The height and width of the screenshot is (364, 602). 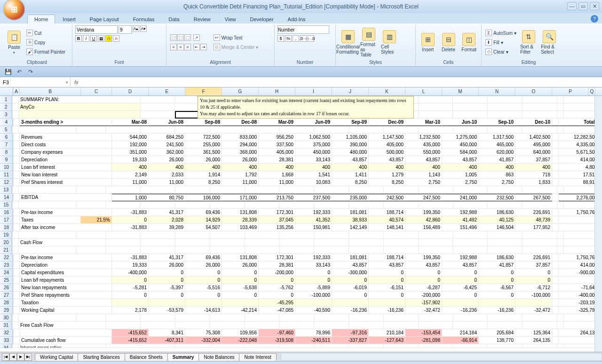 What do you see at coordinates (579, 265) in the screenshot?
I see `cell: 414,000` at bounding box center [579, 265].